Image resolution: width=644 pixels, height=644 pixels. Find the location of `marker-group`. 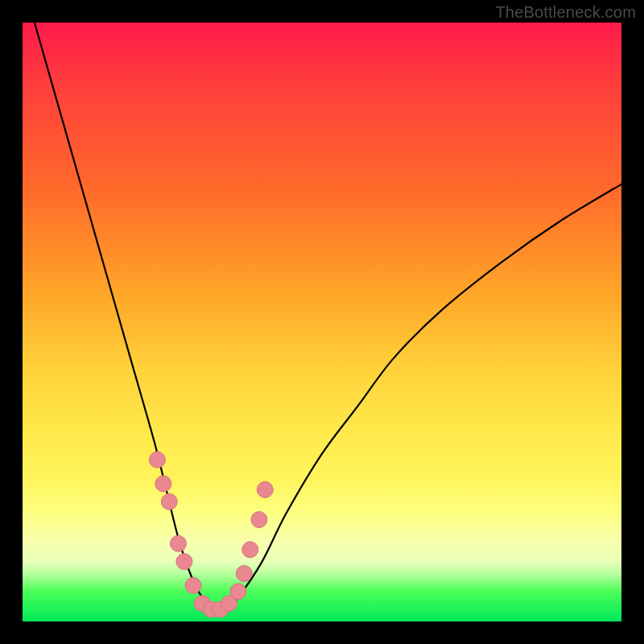

marker-group is located at coordinates (211, 535).